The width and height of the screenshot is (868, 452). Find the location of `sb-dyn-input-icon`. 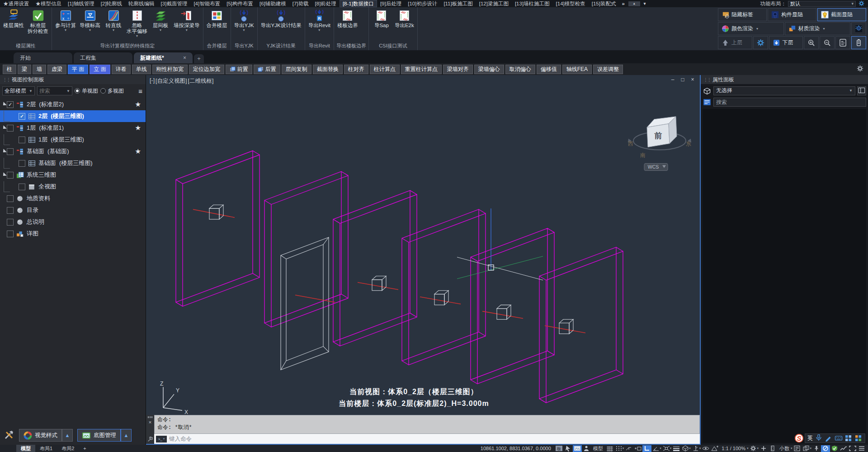

sb-dyn-input-icon is located at coordinates (638, 448).